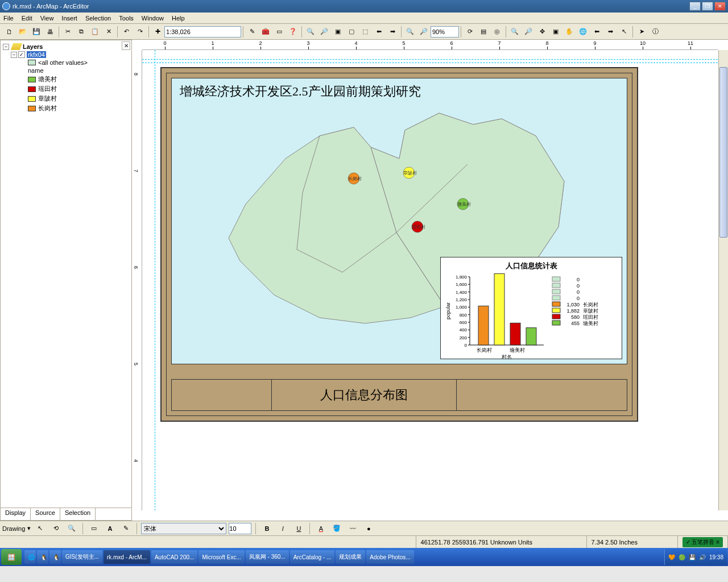 This screenshot has height=582, width=728. I want to click on select-icon: ↖, so click(624, 32).